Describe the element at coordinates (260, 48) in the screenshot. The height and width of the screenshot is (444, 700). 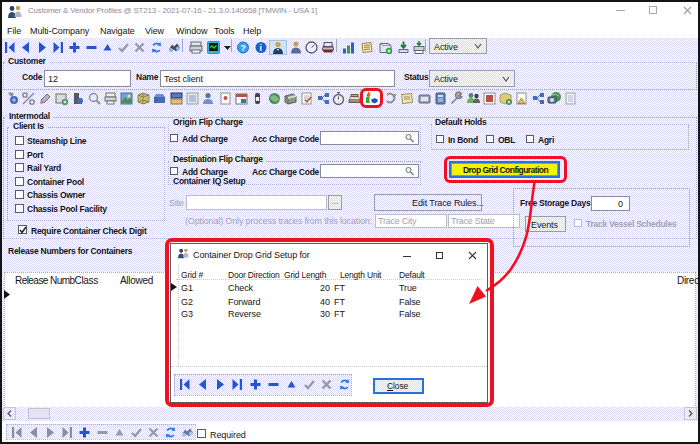
I see `svg-text: i` at that location.